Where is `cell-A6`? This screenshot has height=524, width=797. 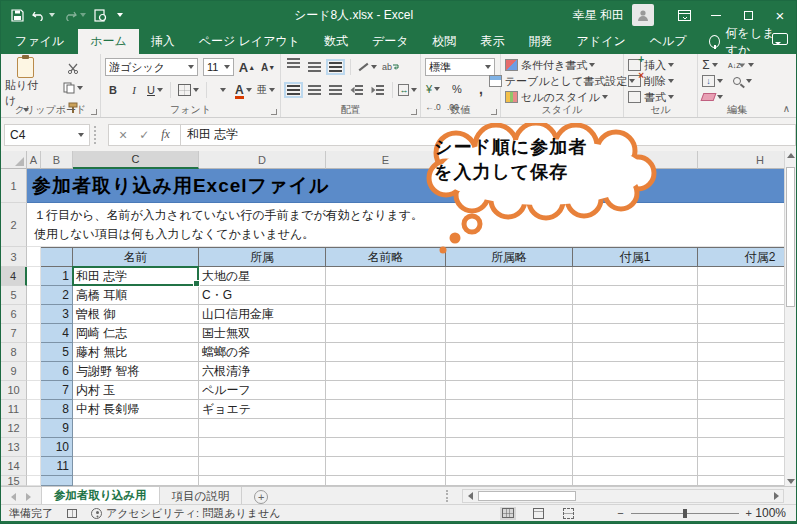
cell-A6 is located at coordinates (34, 314).